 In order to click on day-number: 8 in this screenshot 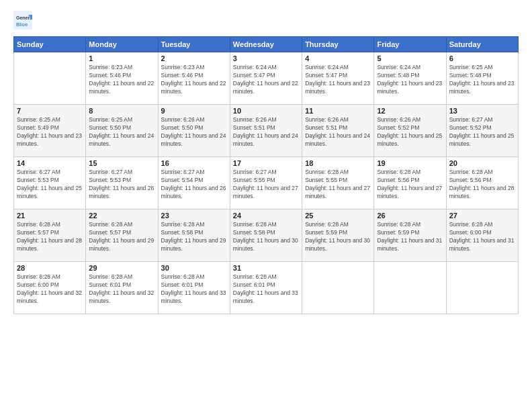, I will do `click(122, 111)`.